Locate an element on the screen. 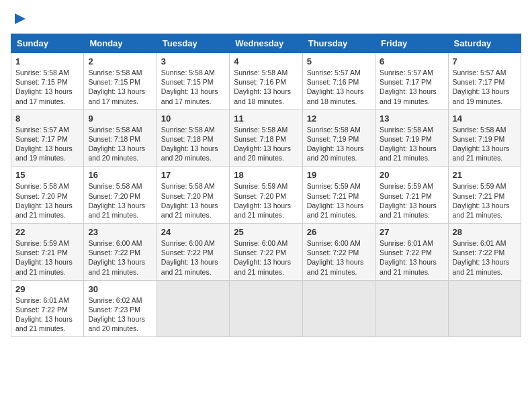 Image resolution: width=532 pixels, height=411 pixels. day-number: 5 is located at coordinates (339, 62).